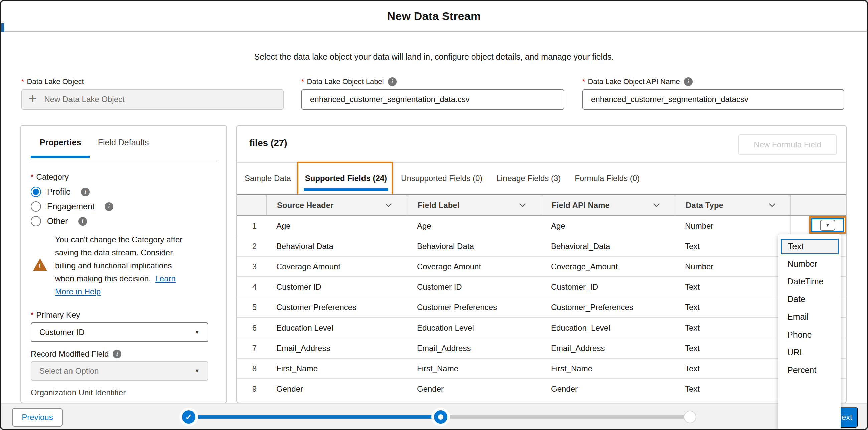 The image size is (868, 430). What do you see at coordinates (809, 299) in the screenshot?
I see `menu-item-date: Date` at bounding box center [809, 299].